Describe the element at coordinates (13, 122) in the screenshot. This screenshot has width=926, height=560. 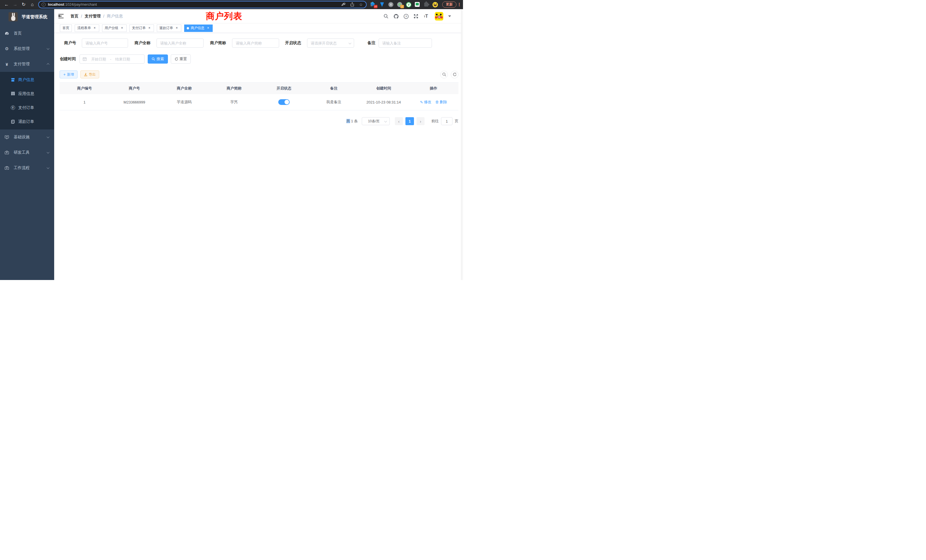
I see `document-icon` at that location.